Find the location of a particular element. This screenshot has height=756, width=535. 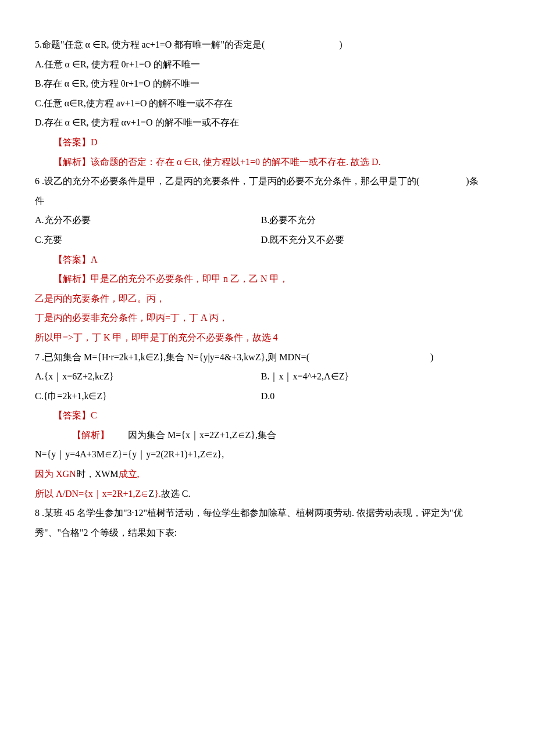

q7-exp4-a: 所以 Λ/DN={x｜x=2R+1,Z∈ is located at coordinates (92, 494).